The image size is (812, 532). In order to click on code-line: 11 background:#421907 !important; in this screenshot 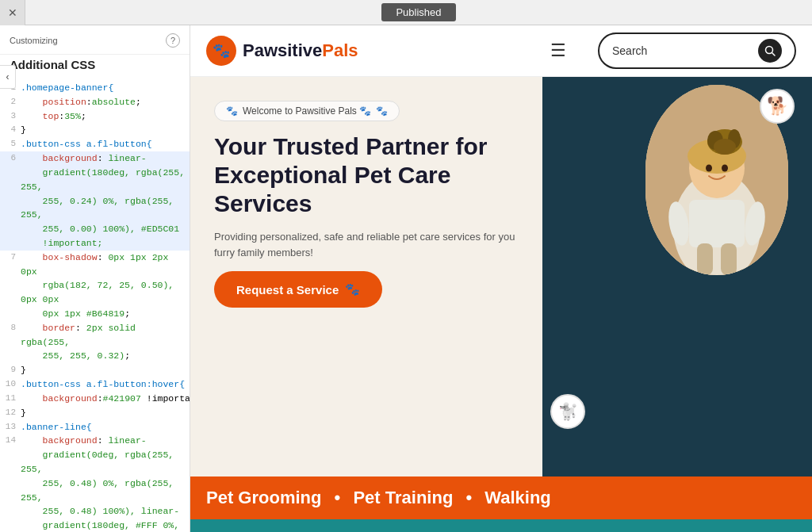, I will do `click(95, 399)`.